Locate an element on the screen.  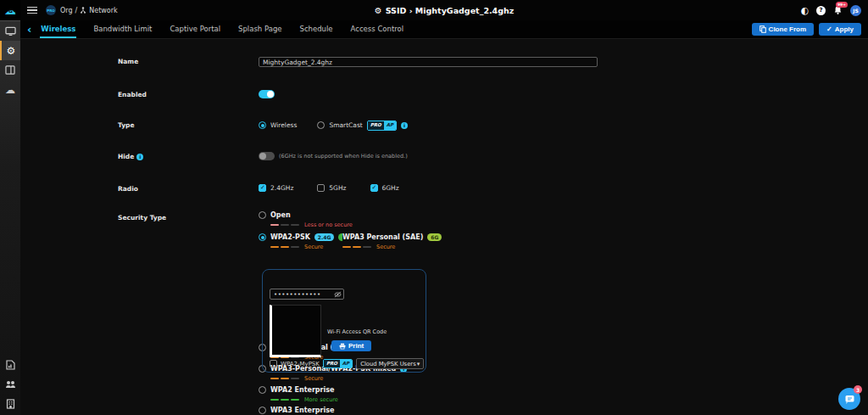
clone-icon is located at coordinates (763, 29).